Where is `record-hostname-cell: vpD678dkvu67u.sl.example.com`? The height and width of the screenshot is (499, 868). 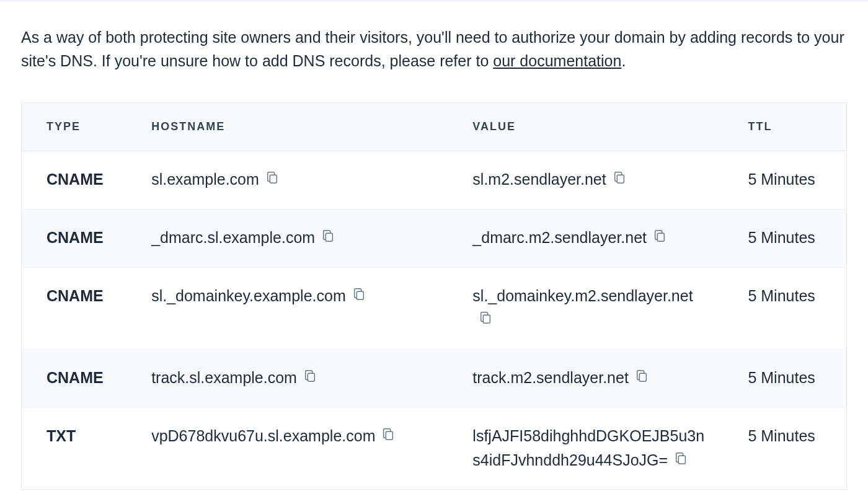 record-hostname-cell: vpD678dkvu67u.sl.example.com is located at coordinates (287, 449).